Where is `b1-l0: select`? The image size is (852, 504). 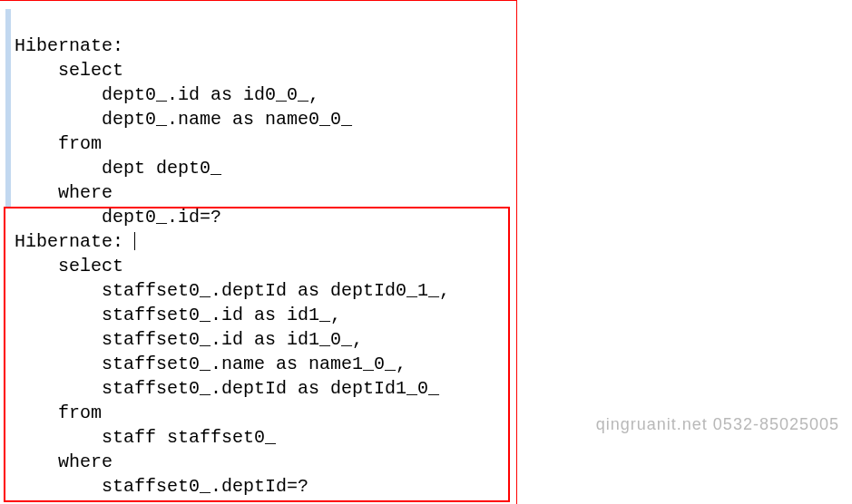 b1-l0: select is located at coordinates (69, 71).